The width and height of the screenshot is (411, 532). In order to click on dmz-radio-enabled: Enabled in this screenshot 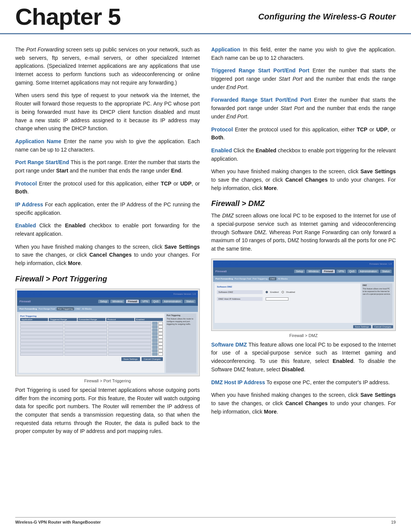, I will do `click(272, 292)`.